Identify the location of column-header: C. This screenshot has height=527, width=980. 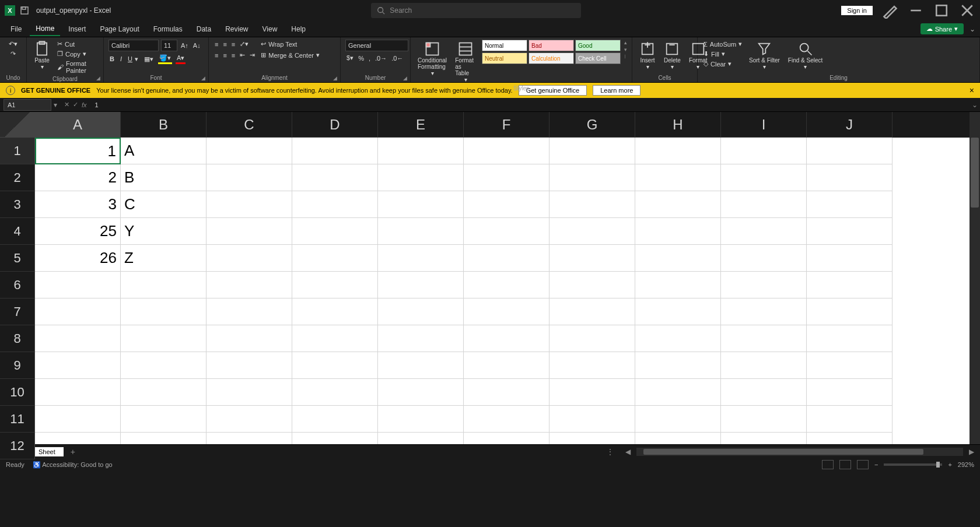
(250, 125).